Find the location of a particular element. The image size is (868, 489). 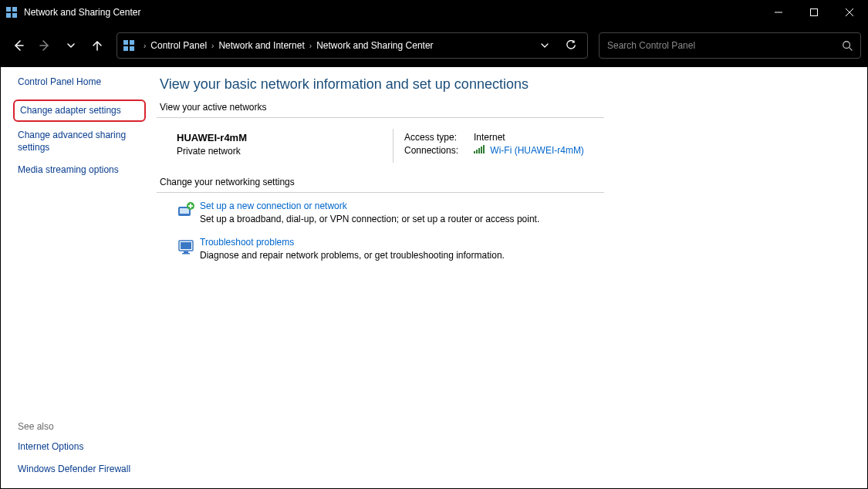

address-bar: › Control Panel › Network and Internet ›… is located at coordinates (352, 46).